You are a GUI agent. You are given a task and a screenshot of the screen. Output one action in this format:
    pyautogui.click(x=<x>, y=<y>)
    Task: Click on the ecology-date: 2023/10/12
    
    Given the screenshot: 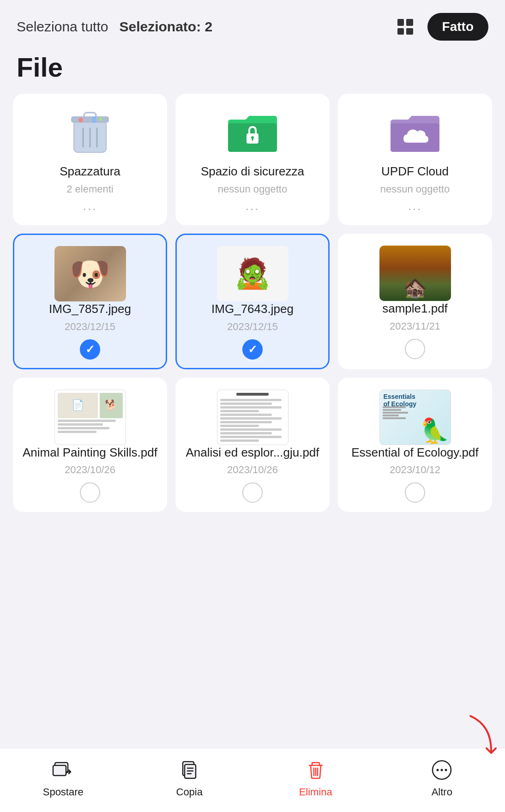 What is the action you would take?
    pyautogui.click(x=415, y=470)
    